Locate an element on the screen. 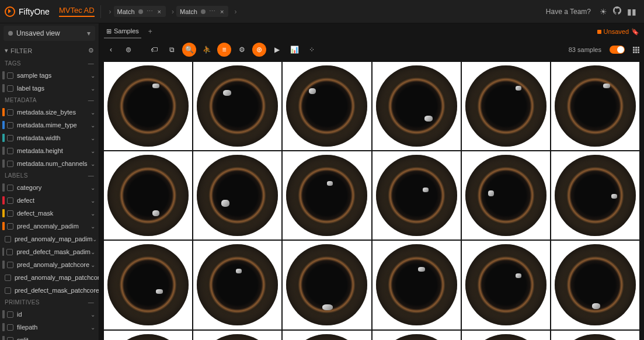 The image size is (644, 340). tag-icon: 🏷 is located at coordinates (154, 50).